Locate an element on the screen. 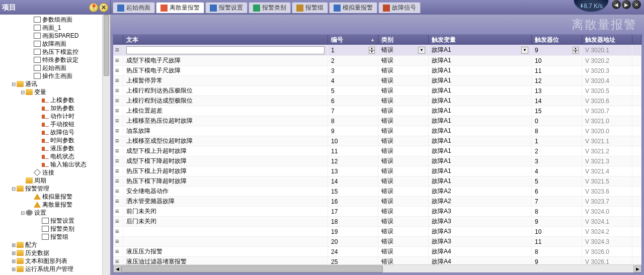  tab-离散量报警: 离散量报警 is located at coordinates (180, 8).